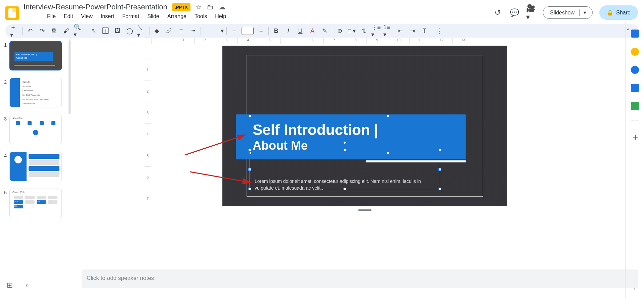 This screenshot has width=644, height=299. I want to click on slide-thumbnail-5: Career Path 2019 2020 2021, so click(36, 203).